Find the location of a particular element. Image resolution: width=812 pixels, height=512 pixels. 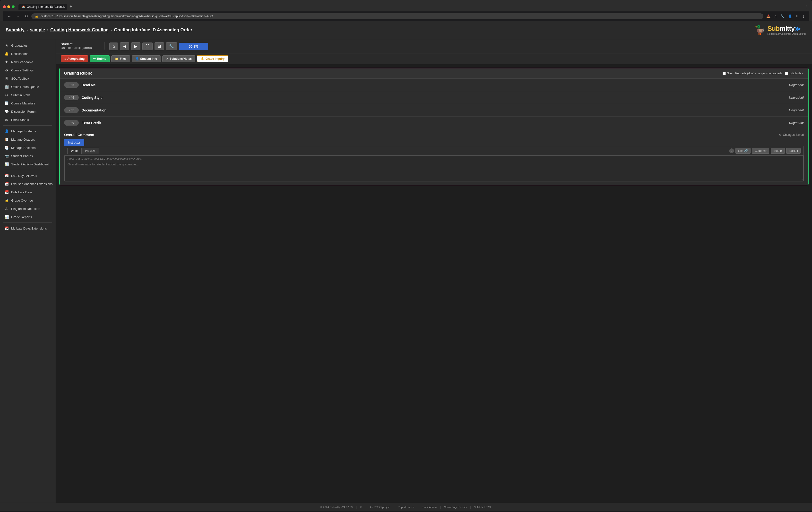

window-controls: ⋮ is located at coordinates (806, 7).